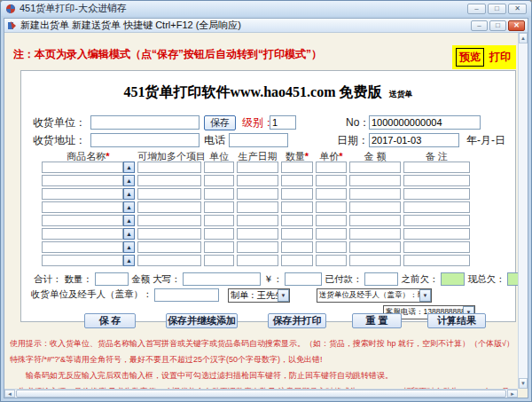 This screenshot has height=402, width=532. What do you see at coordinates (220, 122) in the screenshot?
I see `save-button-top: 保存` at bounding box center [220, 122].